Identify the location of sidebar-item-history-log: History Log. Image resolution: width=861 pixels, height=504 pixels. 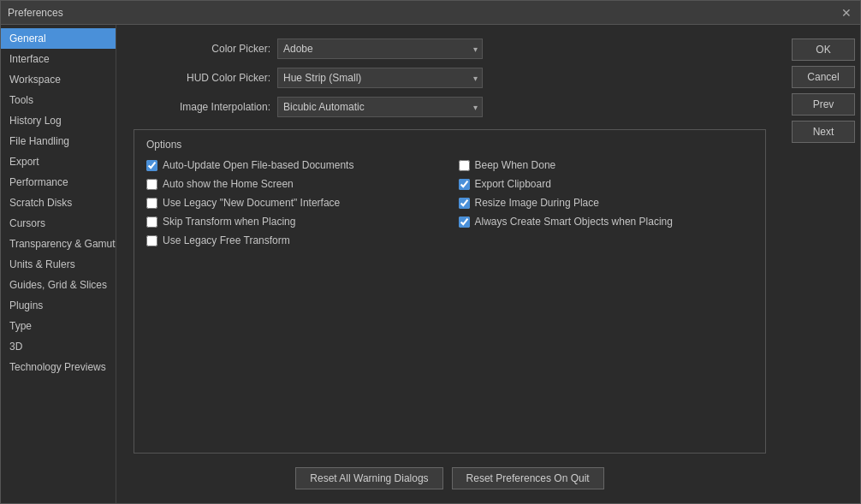
(58, 121).